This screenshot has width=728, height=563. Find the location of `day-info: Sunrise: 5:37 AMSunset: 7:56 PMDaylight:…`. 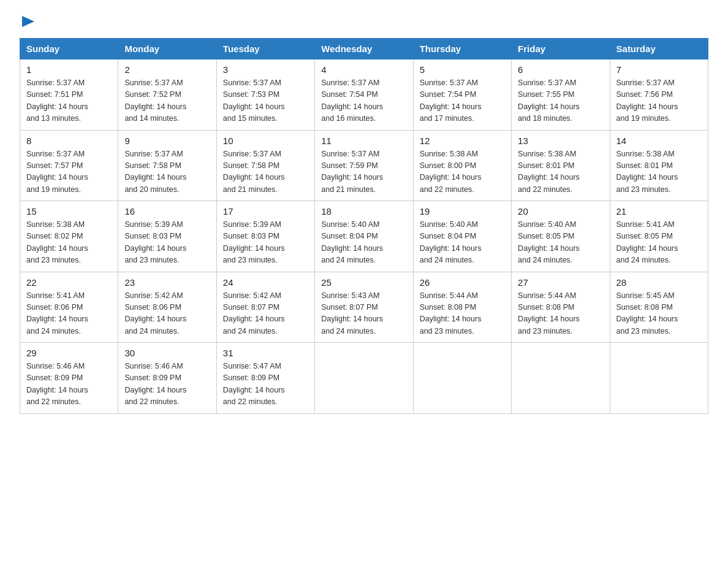

day-info: Sunrise: 5:37 AMSunset: 7:56 PMDaylight:… is located at coordinates (647, 101).